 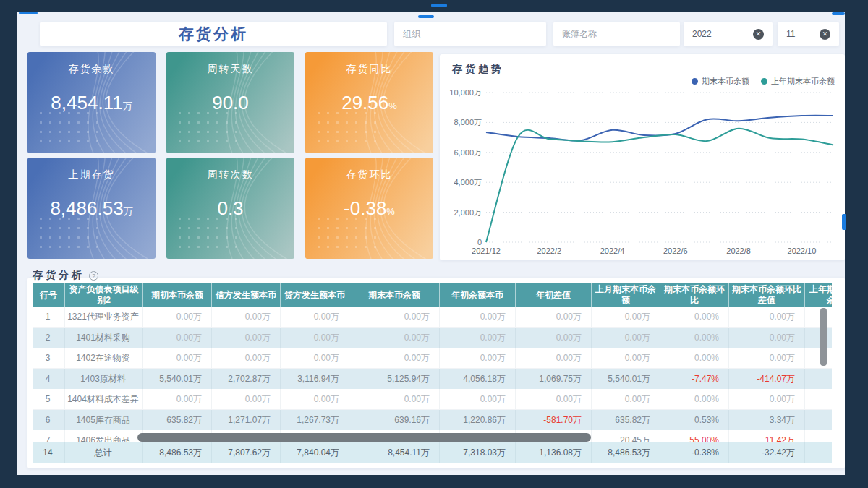 I want to click on filter-value: 2022, so click(x=702, y=34).